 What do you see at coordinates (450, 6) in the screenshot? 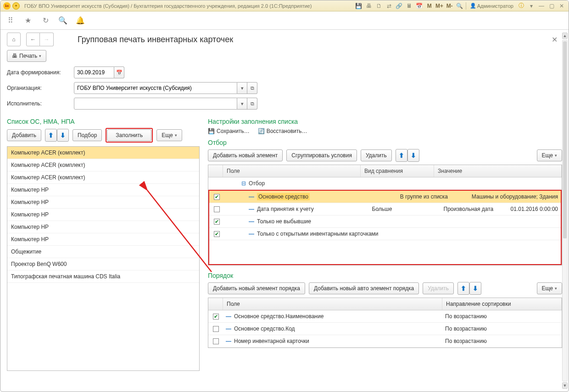
I see `memory-m-minus: M-` at bounding box center [450, 6].